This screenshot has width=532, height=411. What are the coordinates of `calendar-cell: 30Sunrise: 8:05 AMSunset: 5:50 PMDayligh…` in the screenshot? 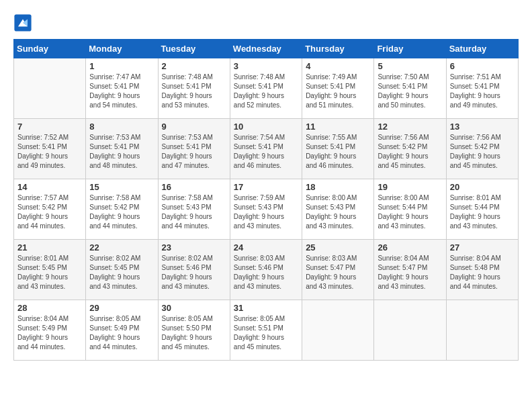 It's located at (193, 330).